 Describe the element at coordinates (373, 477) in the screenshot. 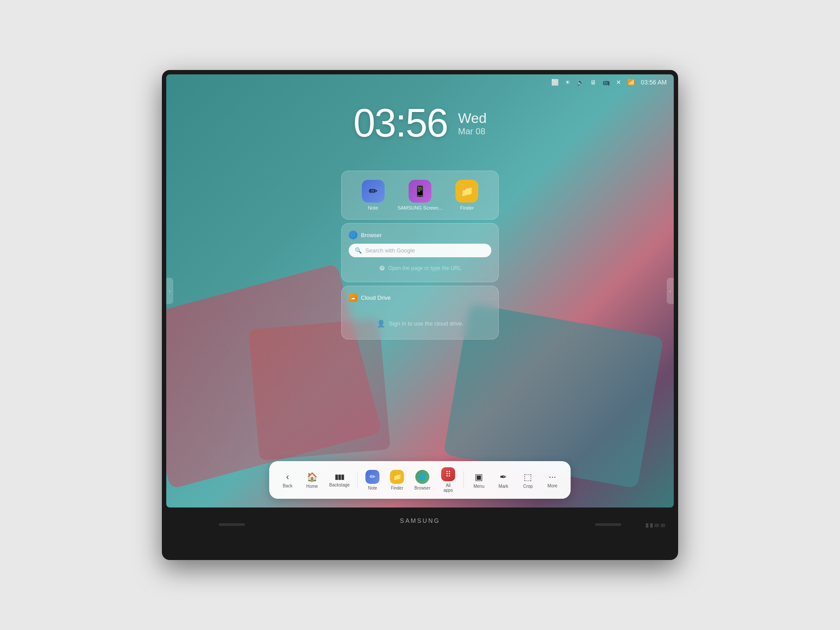

I see `note-taskbar-icon: ✏` at that location.